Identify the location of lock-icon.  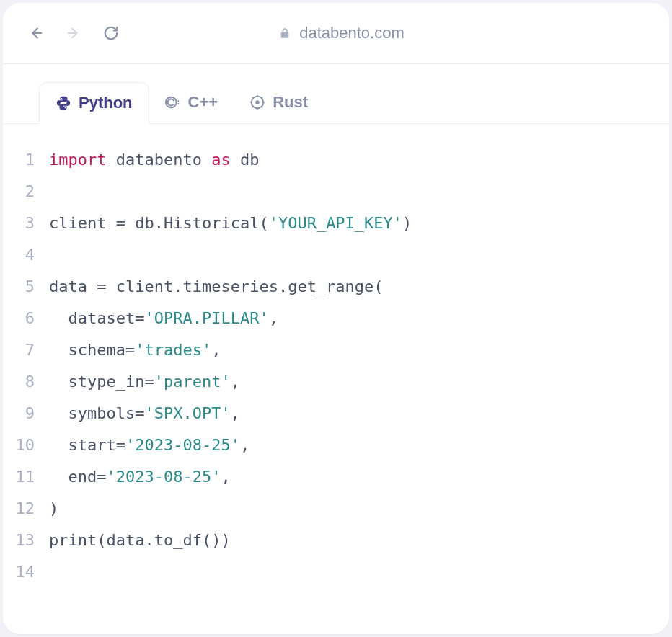
(285, 33).